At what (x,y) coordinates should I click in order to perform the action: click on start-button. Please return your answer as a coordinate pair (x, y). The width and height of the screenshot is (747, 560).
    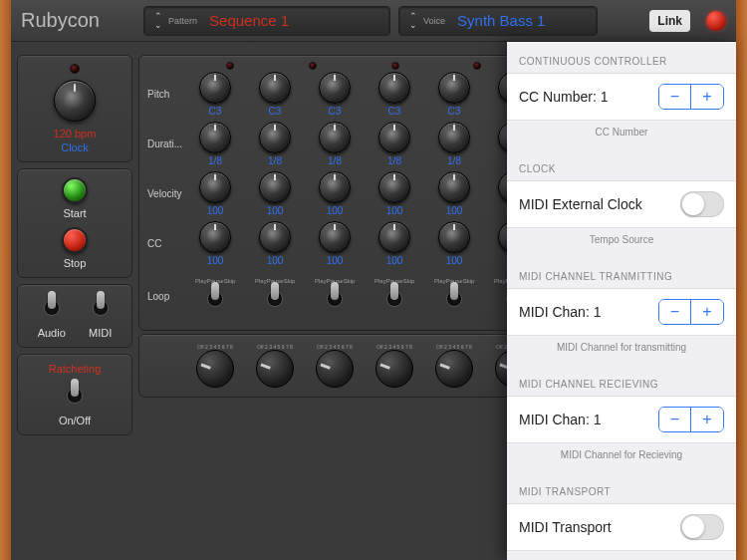
    Looking at the image, I should click on (75, 190).